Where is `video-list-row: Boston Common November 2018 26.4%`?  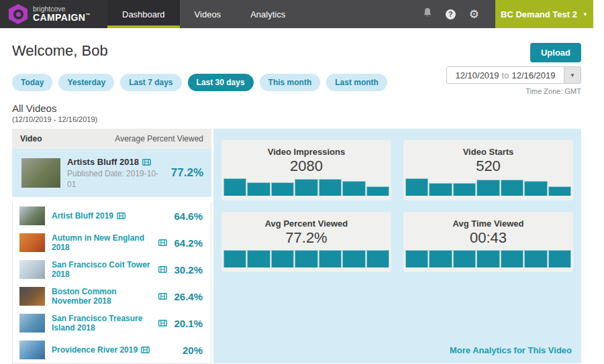 video-list-row: Boston Common November 2018 26.4% is located at coordinates (111, 296).